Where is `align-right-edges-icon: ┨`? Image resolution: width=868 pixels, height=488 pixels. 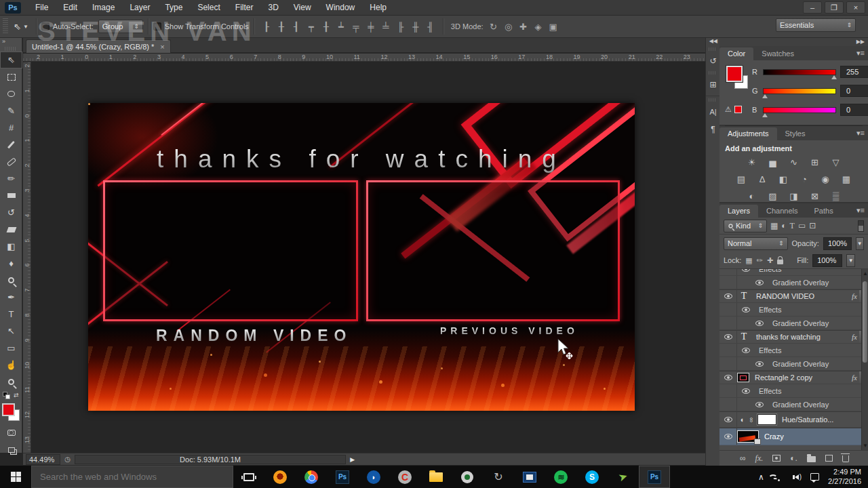 align-right-edges-icon: ┨ is located at coordinates (296, 27).